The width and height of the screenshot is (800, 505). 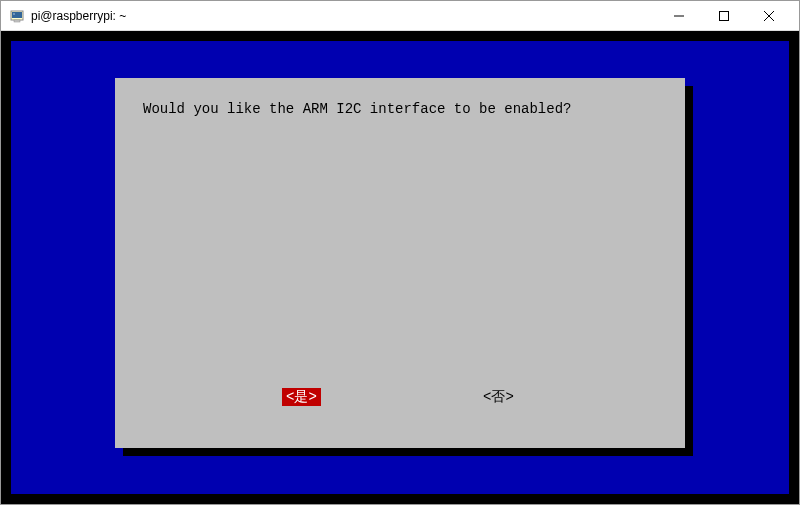 I want to click on putty-icon, so click(x=17, y=16).